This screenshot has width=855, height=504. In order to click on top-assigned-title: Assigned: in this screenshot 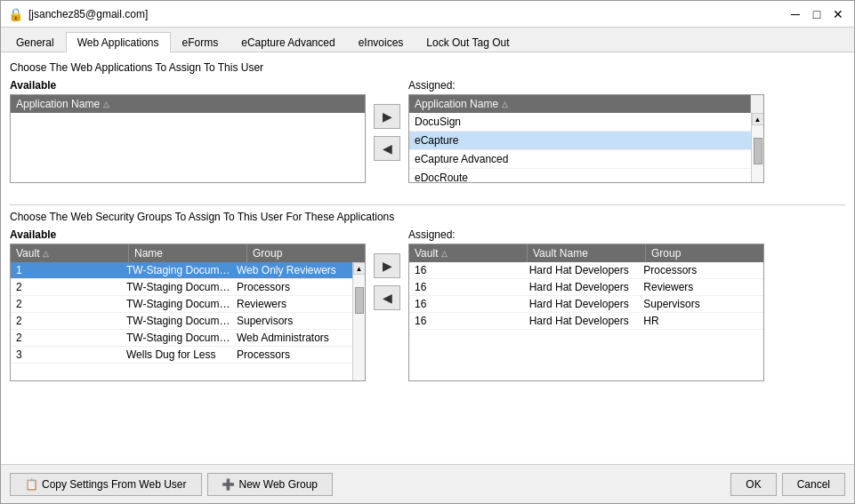, I will do `click(586, 85)`.